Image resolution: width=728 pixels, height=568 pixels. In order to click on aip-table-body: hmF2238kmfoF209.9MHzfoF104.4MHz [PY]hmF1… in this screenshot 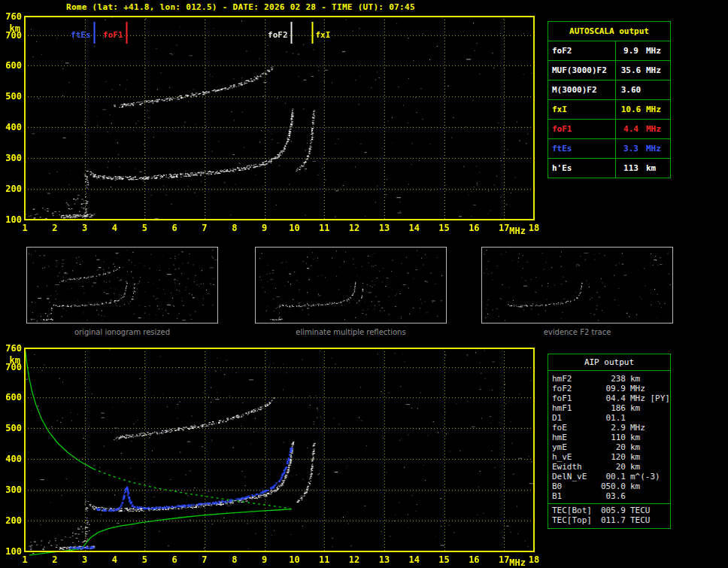, I will do `click(609, 450)`.